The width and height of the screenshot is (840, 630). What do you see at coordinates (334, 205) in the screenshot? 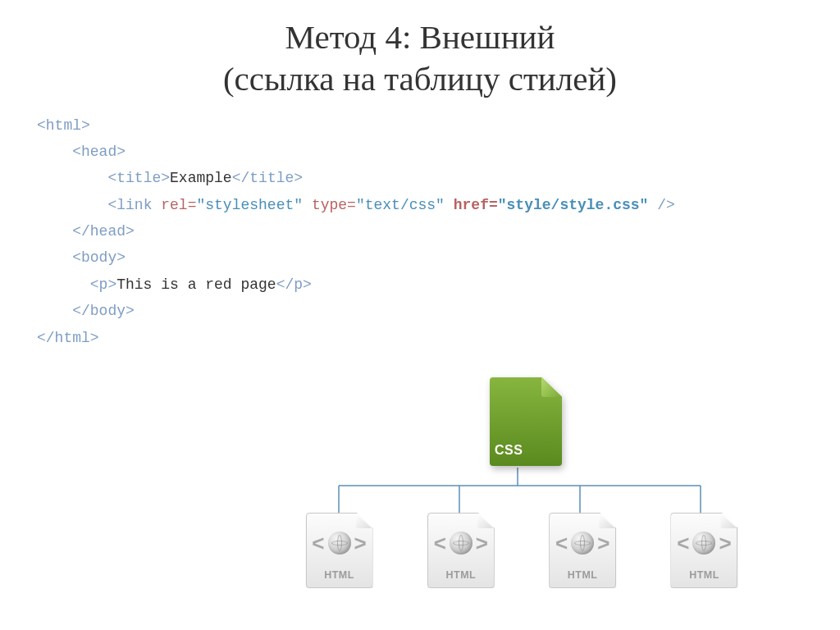
I see `attr-type: type=` at bounding box center [334, 205].